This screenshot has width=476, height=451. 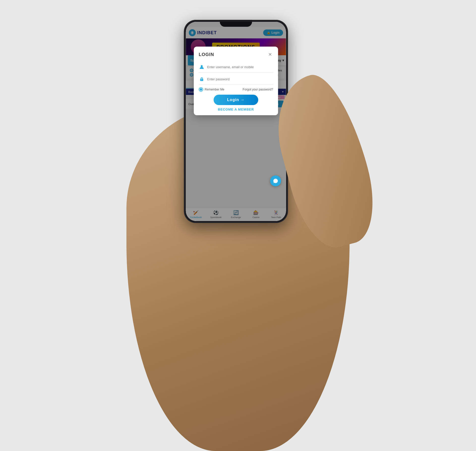 What do you see at coordinates (236, 89) in the screenshot?
I see `remember-row: Remember Me Forgot your password?` at bounding box center [236, 89].